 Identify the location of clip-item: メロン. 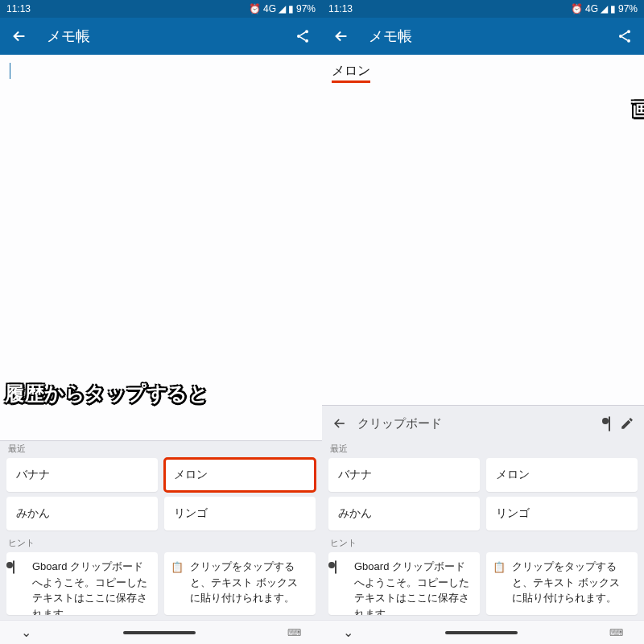
(562, 475).